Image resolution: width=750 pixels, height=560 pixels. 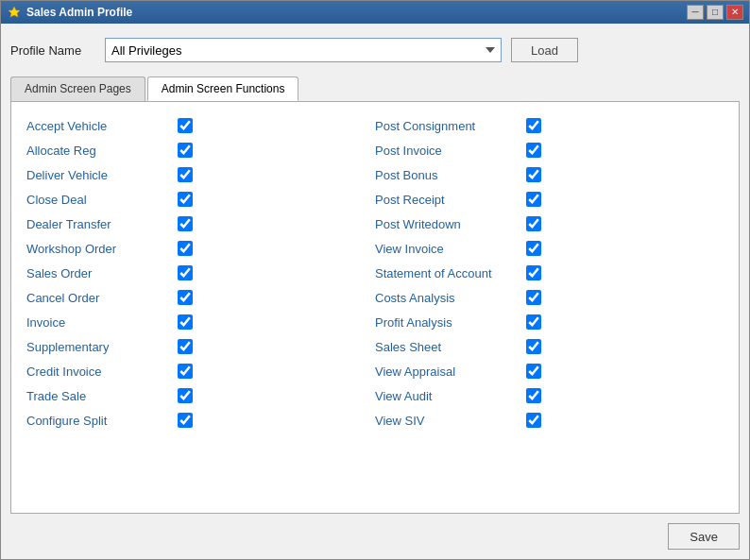 I want to click on func-check-post-bonus, so click(x=534, y=175).